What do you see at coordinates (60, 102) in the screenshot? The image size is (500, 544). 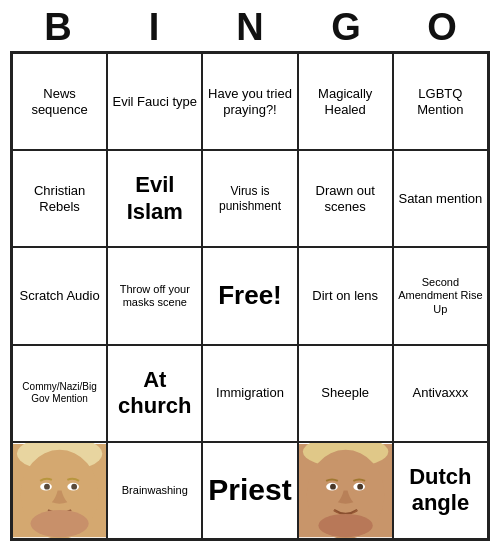 I see `cell-r1c1: News sequence` at bounding box center [60, 102].